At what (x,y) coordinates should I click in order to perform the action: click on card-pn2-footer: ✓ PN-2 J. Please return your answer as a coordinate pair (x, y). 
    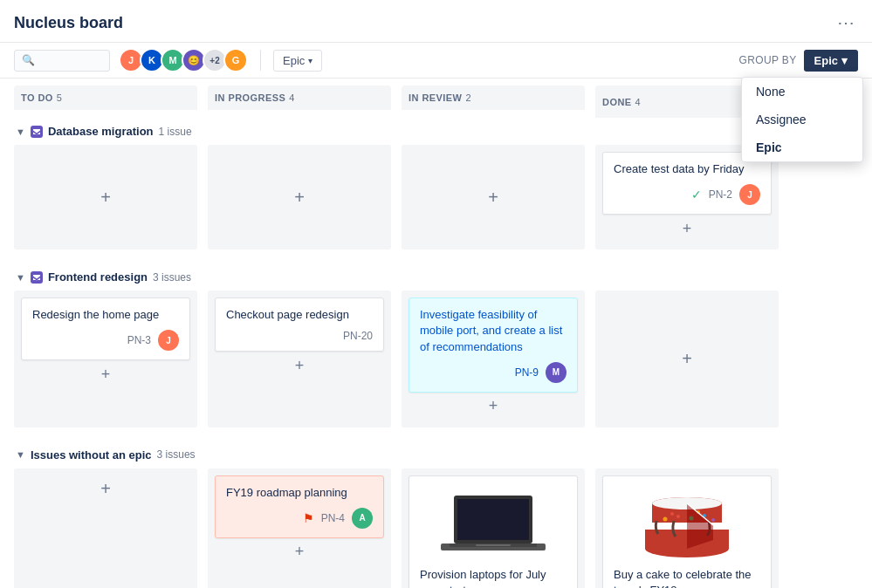
    Looking at the image, I should click on (687, 195).